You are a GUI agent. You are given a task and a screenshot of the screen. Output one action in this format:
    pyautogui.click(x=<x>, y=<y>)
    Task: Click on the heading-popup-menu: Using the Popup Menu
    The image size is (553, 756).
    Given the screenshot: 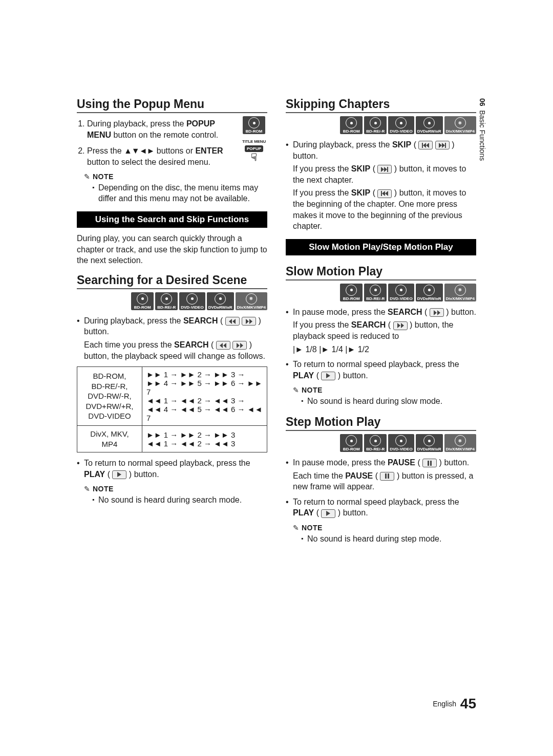 What is the action you would take?
    pyautogui.click(x=172, y=105)
    